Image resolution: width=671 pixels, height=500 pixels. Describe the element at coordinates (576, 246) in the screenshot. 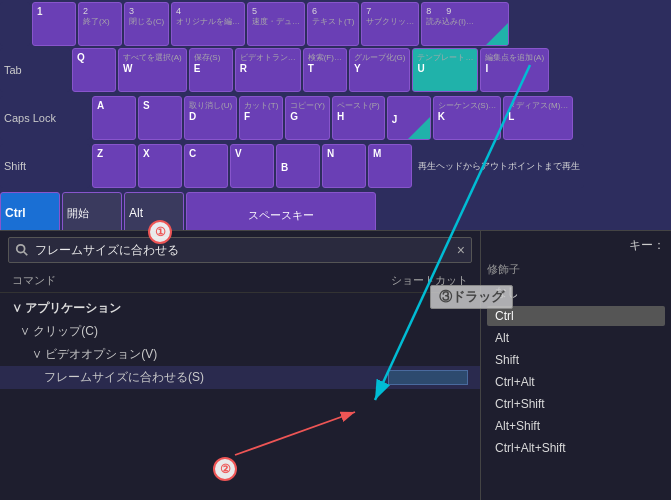

I see `key-section-header: キー：` at that location.